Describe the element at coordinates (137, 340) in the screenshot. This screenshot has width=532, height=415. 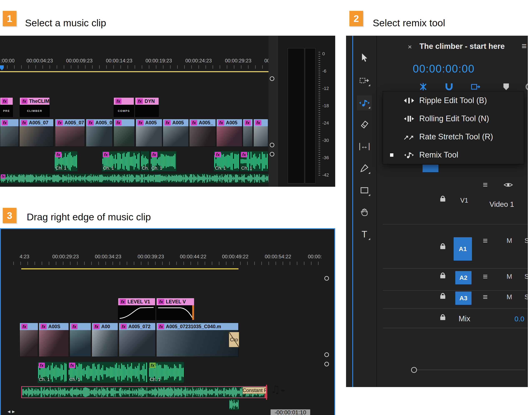
I see `video-clip: fxA005_072` at that location.